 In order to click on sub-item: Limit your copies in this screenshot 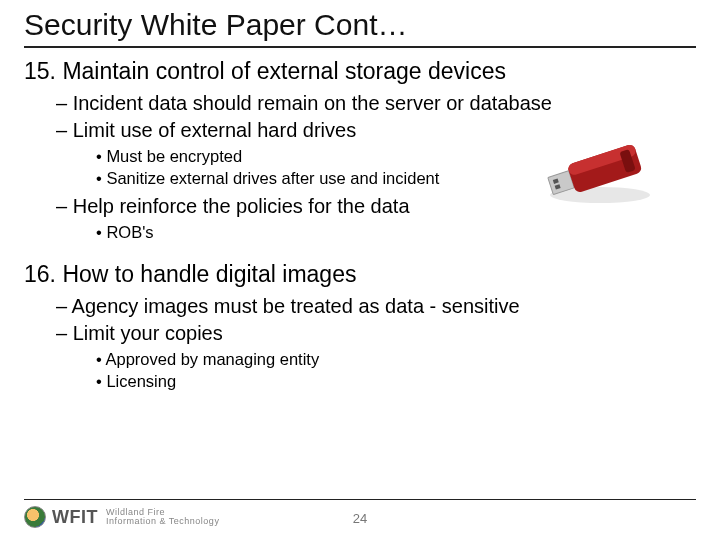, I will do `click(376, 334)`.